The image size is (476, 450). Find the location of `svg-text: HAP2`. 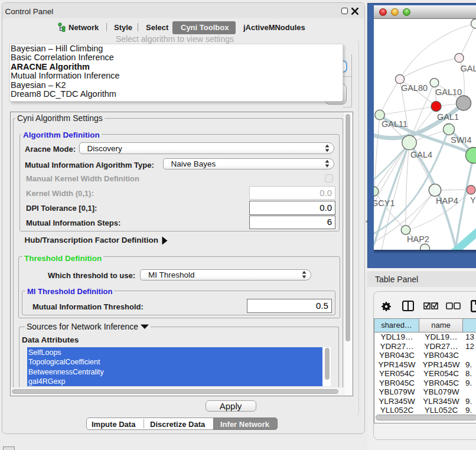

svg-text: HAP2 is located at coordinates (418, 239).